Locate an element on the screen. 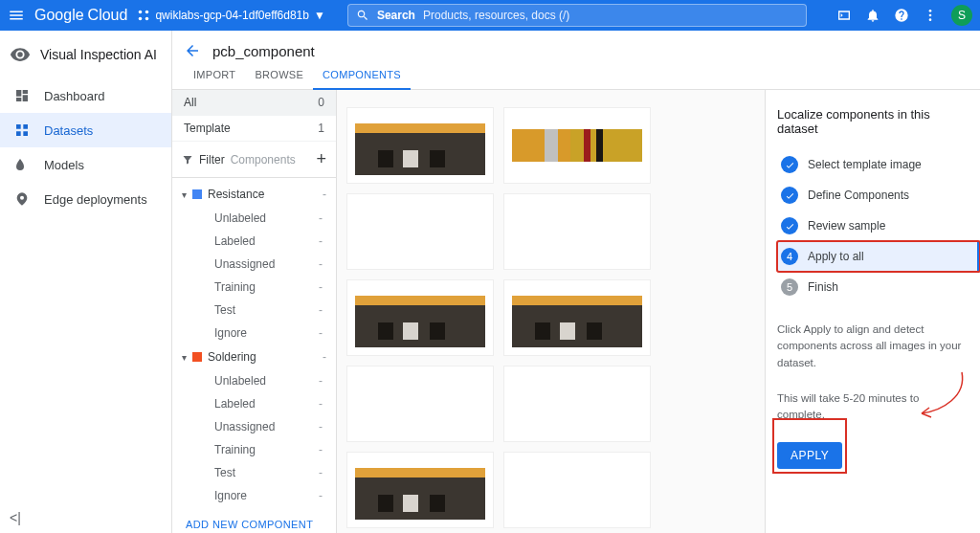  nav-datasets: Datasets is located at coordinates (86, 130).